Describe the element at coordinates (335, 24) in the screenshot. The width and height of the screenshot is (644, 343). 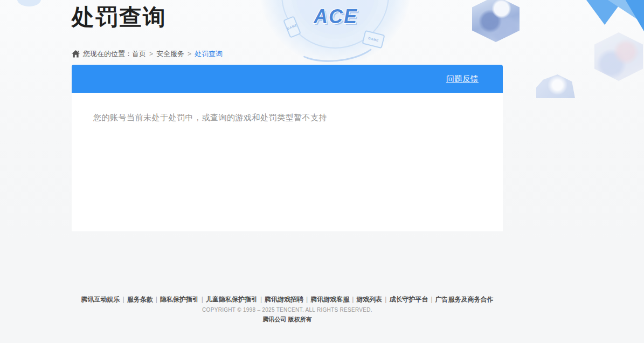
I see `decor-ring-outer` at that location.